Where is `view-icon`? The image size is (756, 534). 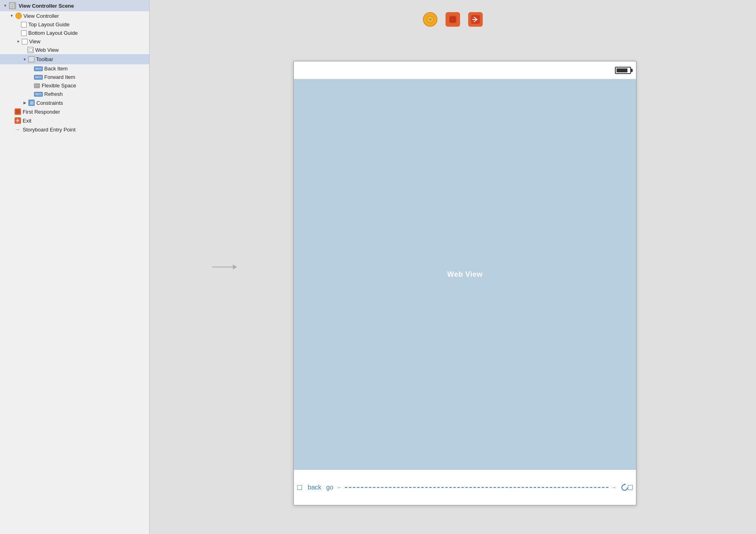 view-icon is located at coordinates (25, 42).